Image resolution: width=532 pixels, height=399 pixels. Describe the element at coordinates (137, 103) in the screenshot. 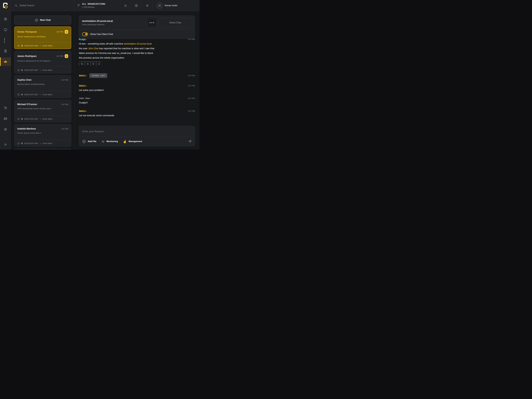

I see `message-body: Finally!!!` at that location.